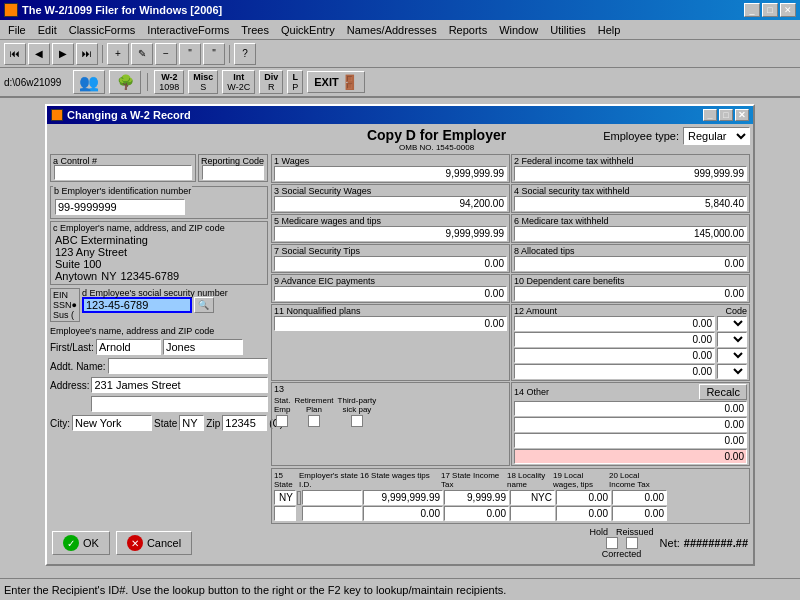 This screenshot has height=600, width=800. I want to click on box12b-code-select, so click(732, 340).